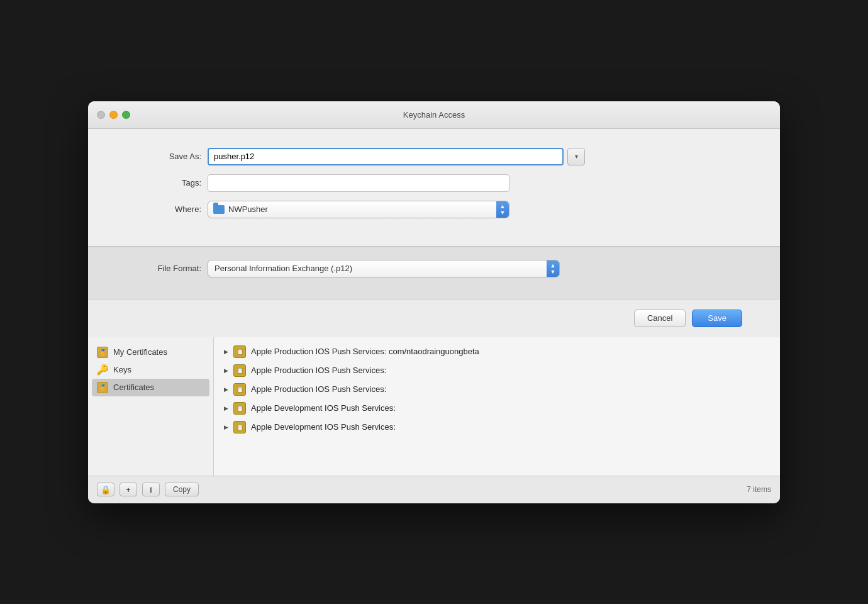  What do you see at coordinates (113, 115) in the screenshot?
I see `minimize-button` at bounding box center [113, 115].